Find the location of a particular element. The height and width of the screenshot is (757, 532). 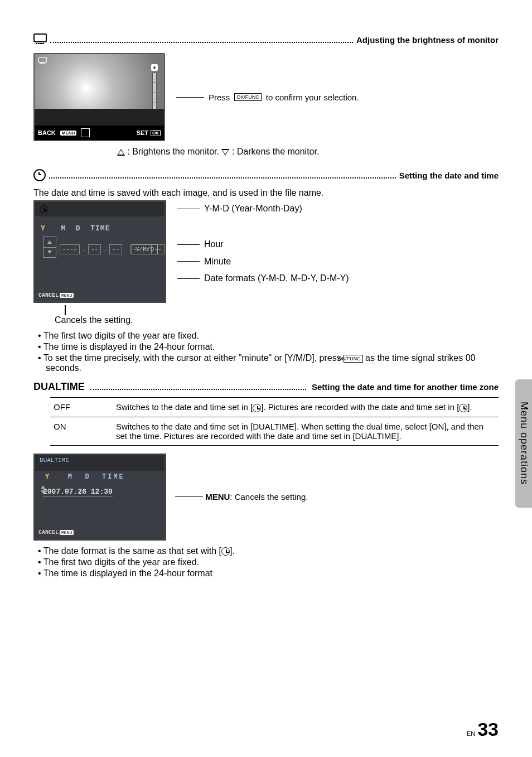

option-desc: Switches to the date and time set in [].… is located at coordinates (306, 407).